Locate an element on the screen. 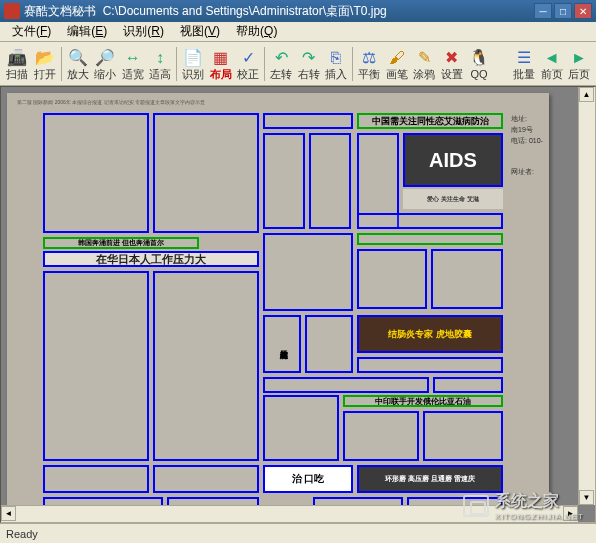 The height and width of the screenshot is (543, 596). prev-icon: ◄ is located at coordinates (552, 58).